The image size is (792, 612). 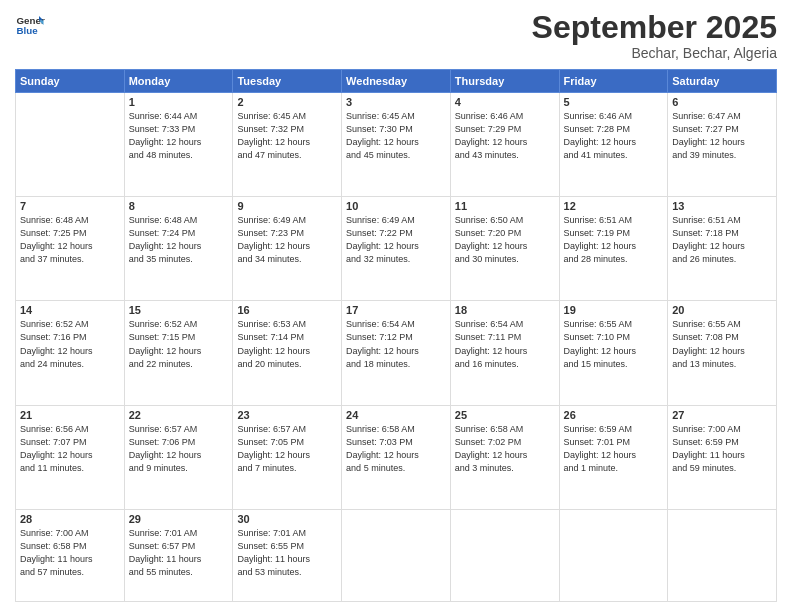 I want to click on day-number: 5, so click(x=614, y=102).